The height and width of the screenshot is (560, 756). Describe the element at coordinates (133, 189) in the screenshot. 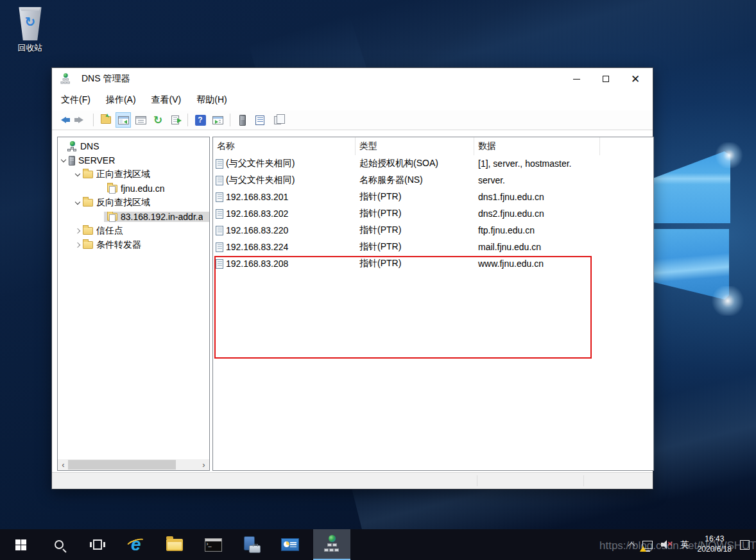

I see `tree-item-fjnu-zone: fjnu.edu.cn` at that location.